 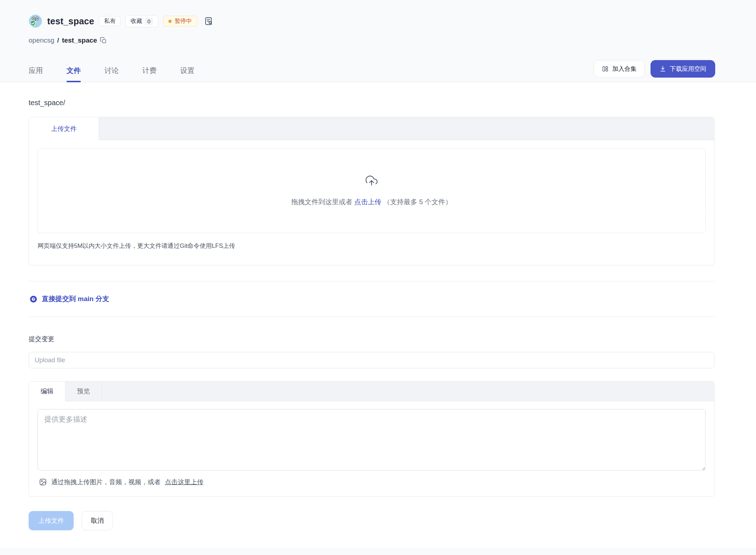 I want to click on breadcrumb: opencsg / test_space, so click(x=378, y=36).